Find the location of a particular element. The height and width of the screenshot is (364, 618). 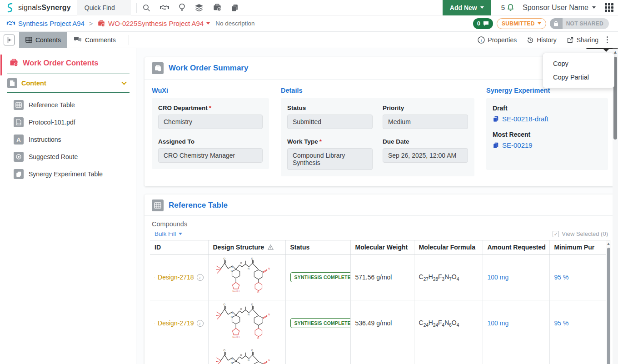

summary-card-title: Work Order Summary is located at coordinates (208, 68).